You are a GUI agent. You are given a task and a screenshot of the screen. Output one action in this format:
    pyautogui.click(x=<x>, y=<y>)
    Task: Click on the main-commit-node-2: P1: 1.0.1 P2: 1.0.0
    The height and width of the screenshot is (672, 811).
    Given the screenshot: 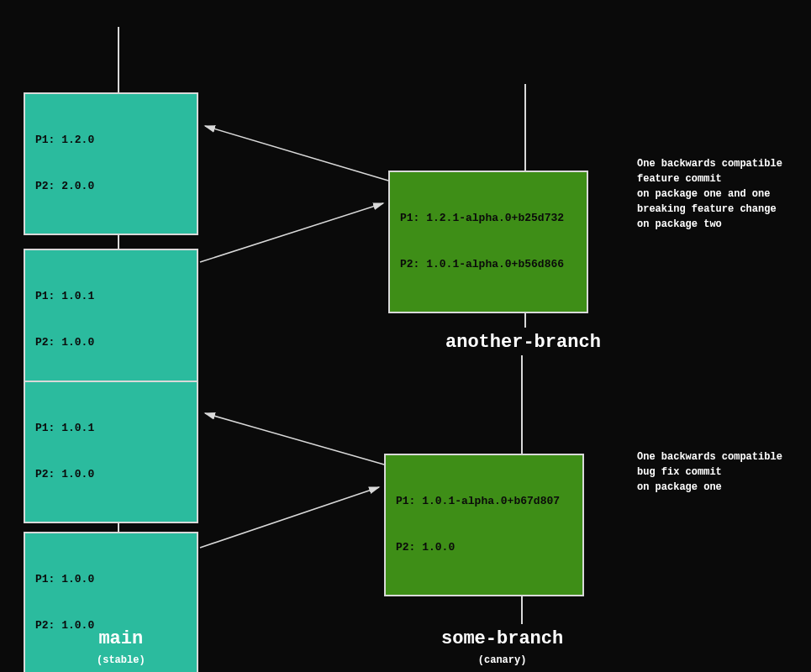 What is the action you would take?
    pyautogui.click(x=111, y=452)
    